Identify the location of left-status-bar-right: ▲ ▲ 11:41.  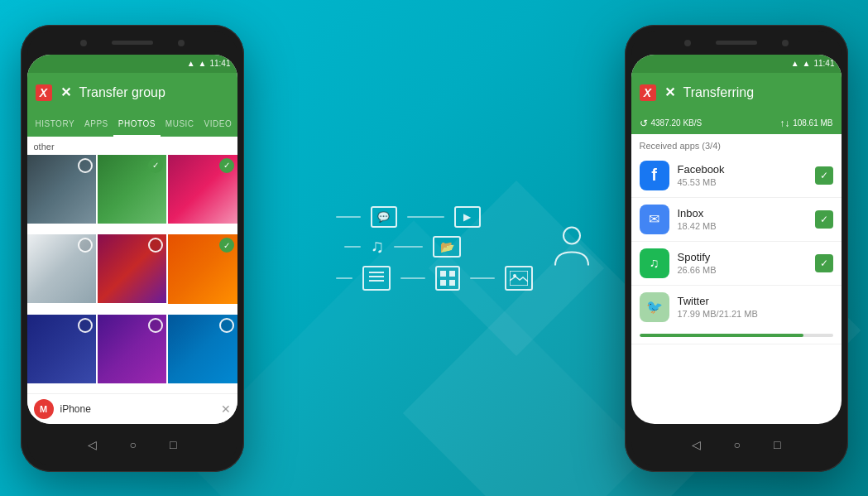
(209, 63).